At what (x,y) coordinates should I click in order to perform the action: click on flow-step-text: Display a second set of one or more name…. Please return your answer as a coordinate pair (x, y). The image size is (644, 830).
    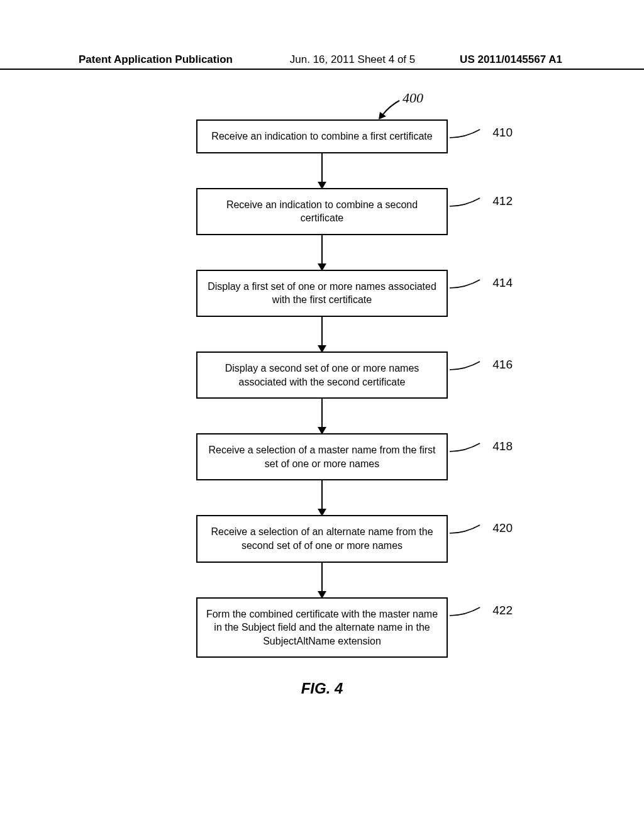
    Looking at the image, I should click on (322, 375).